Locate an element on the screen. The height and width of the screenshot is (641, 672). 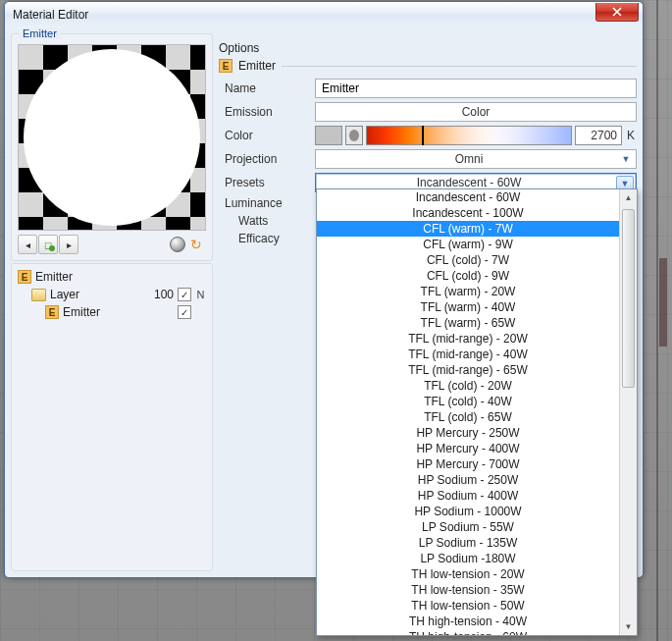
tree-row-layer: Layer 100 ✓ N is located at coordinates (112, 294).